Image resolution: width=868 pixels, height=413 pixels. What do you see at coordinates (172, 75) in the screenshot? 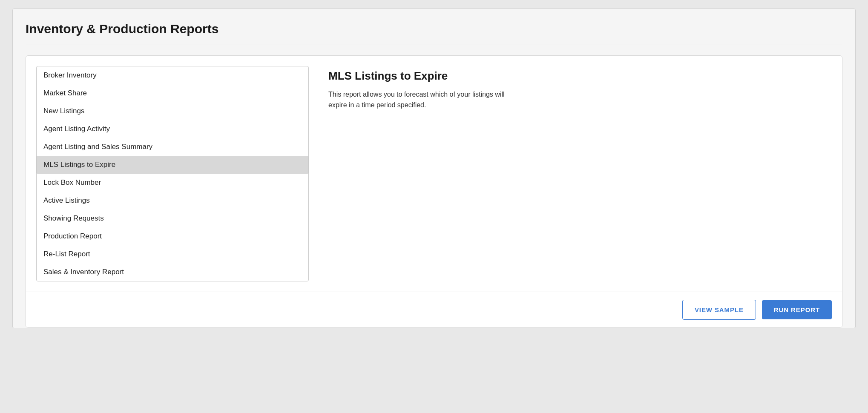
I see `report-list-item-broker-inventory: Broker Inventory` at bounding box center [172, 75].